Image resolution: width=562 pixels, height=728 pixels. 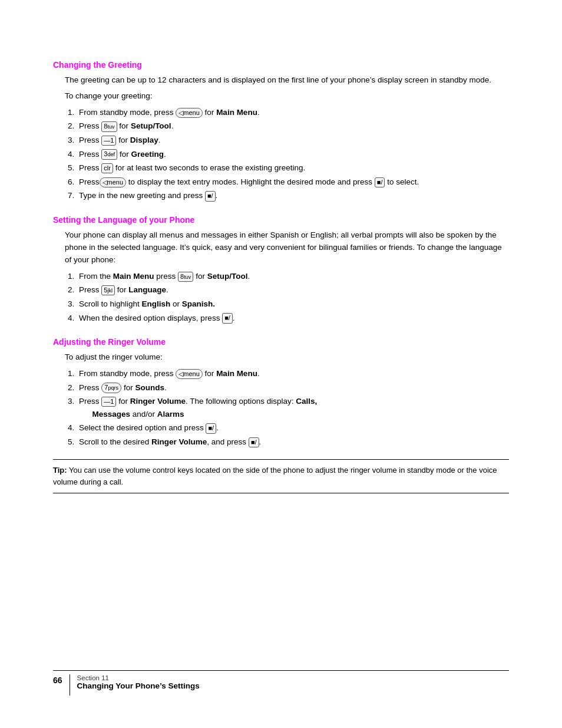 What do you see at coordinates (287, 154) in the screenshot?
I see `steps-greeting: From standby mode, press ◁menu for Main …` at bounding box center [287, 154].